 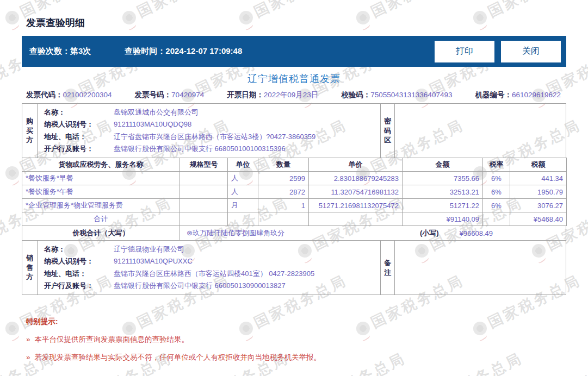 What do you see at coordinates (81, 51) in the screenshot?
I see `check-count-value: 第3次` at bounding box center [81, 51].